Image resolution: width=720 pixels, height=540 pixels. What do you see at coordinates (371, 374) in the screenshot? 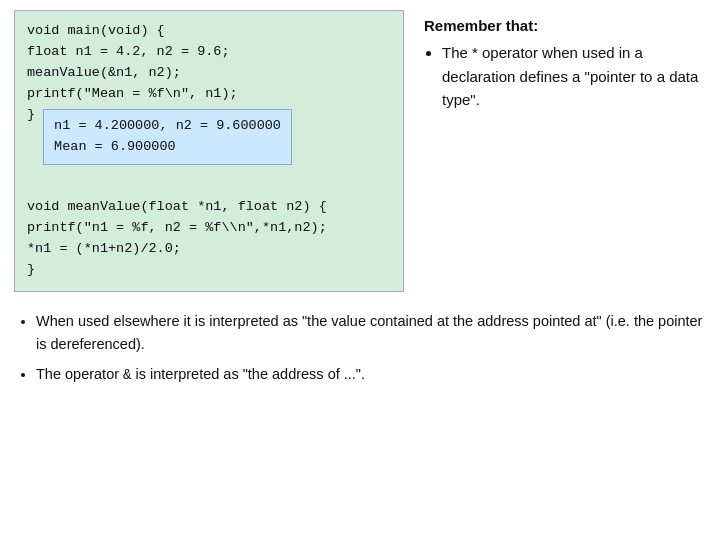
I see `bottom-bullet-item-2: The operator & is interpreted as "the ad…` at bounding box center [371, 374].